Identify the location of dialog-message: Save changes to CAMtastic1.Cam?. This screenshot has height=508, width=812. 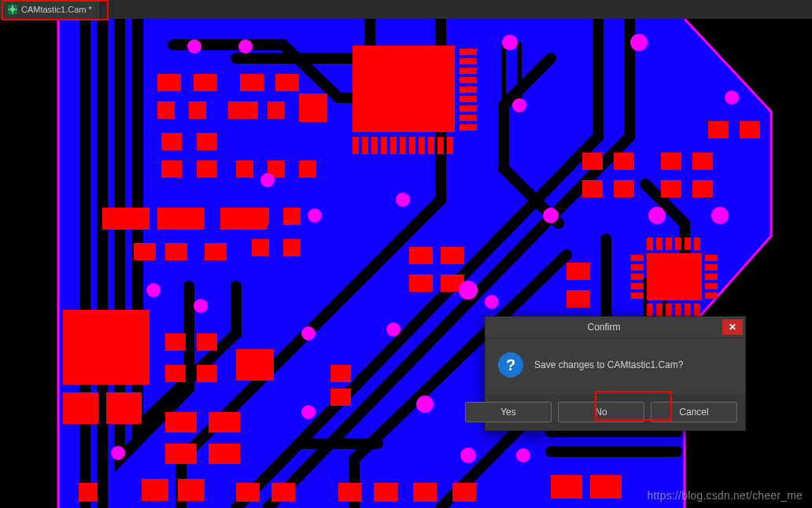
(609, 365).